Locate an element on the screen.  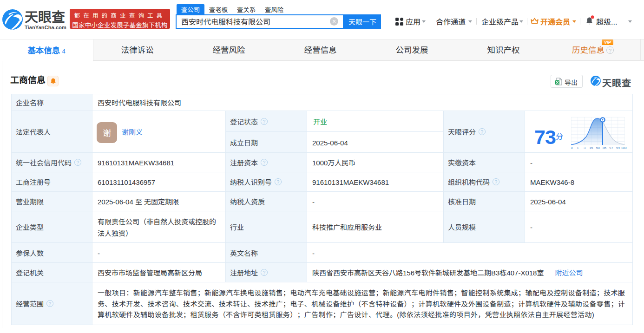
svg-text: 100 is located at coordinates (624, 148).